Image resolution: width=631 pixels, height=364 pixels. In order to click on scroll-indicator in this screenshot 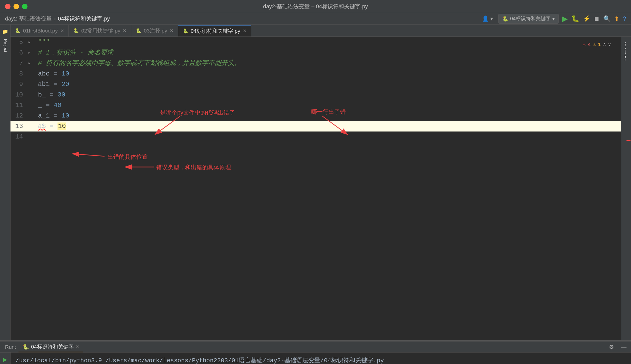, I will do `click(628, 188)`.